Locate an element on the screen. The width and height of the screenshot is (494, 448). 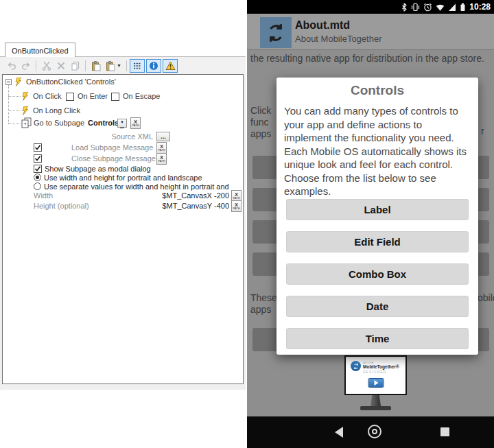
tab-onbuttonclicked: OnButtonClicked is located at coordinates (40, 50).